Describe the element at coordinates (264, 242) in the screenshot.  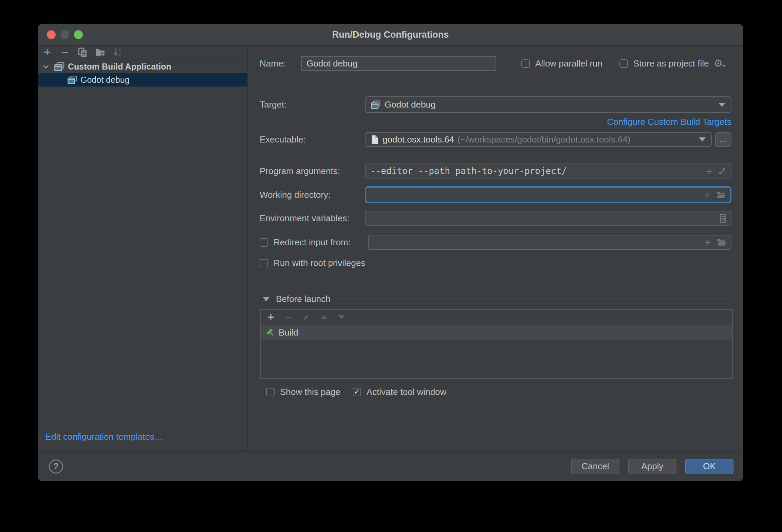
I see `redirect-input-checkbox` at that location.